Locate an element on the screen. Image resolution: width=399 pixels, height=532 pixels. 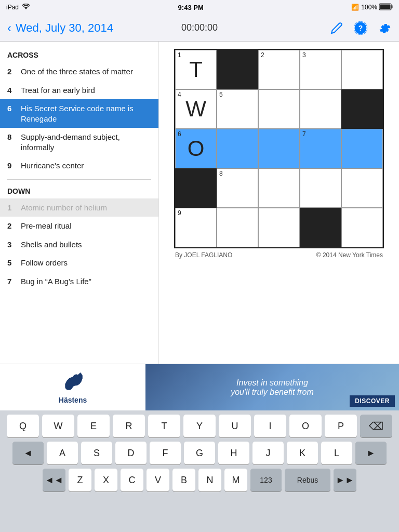
settings-button is located at coordinates (384, 28).